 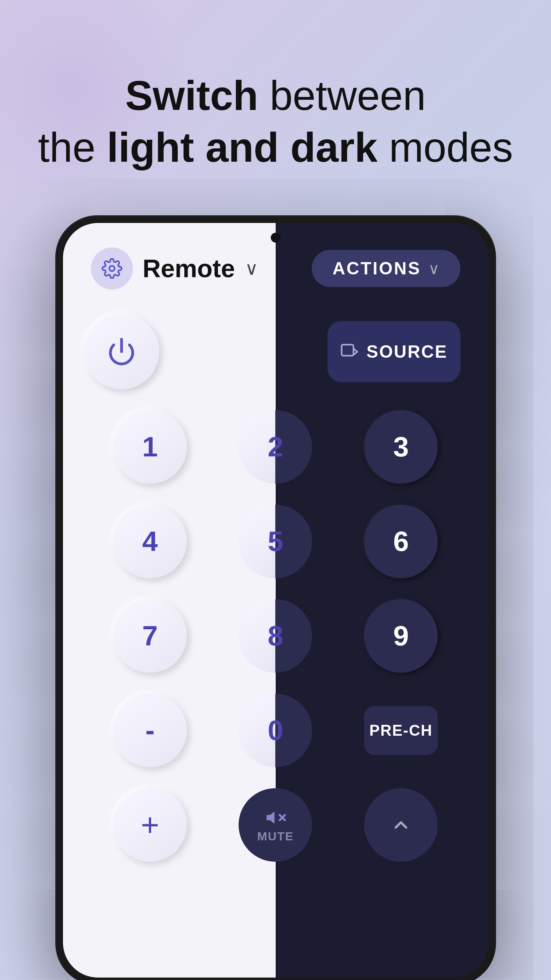 What do you see at coordinates (150, 825) in the screenshot?
I see `btn-volume-up: +` at bounding box center [150, 825].